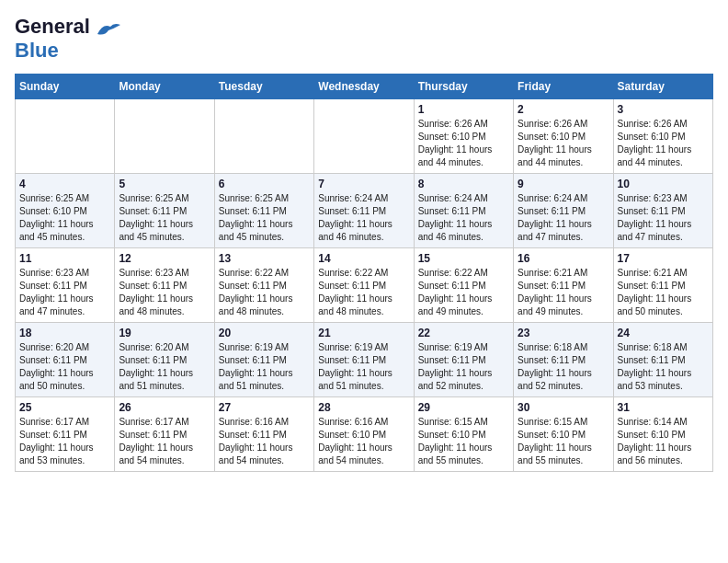 The image size is (728, 563). What do you see at coordinates (164, 408) in the screenshot?
I see `day-number: 26` at bounding box center [164, 408].